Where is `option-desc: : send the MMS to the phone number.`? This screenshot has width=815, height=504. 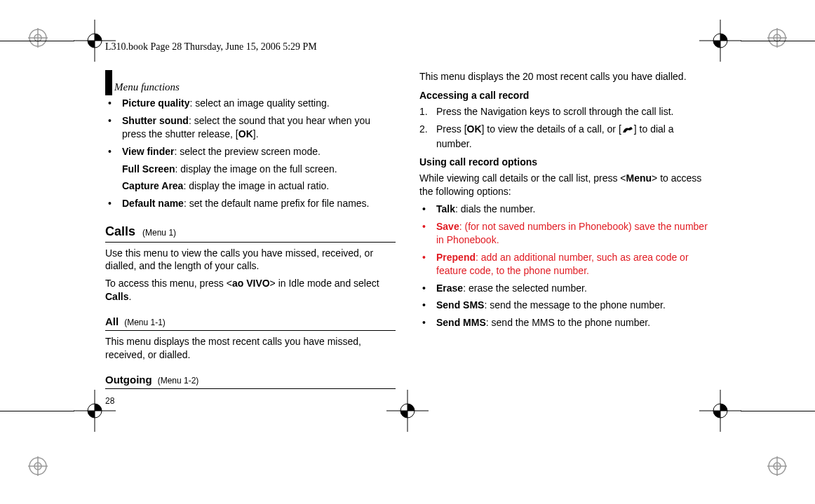 option-desc: : send the MMS to the phone number. is located at coordinates (568, 322).